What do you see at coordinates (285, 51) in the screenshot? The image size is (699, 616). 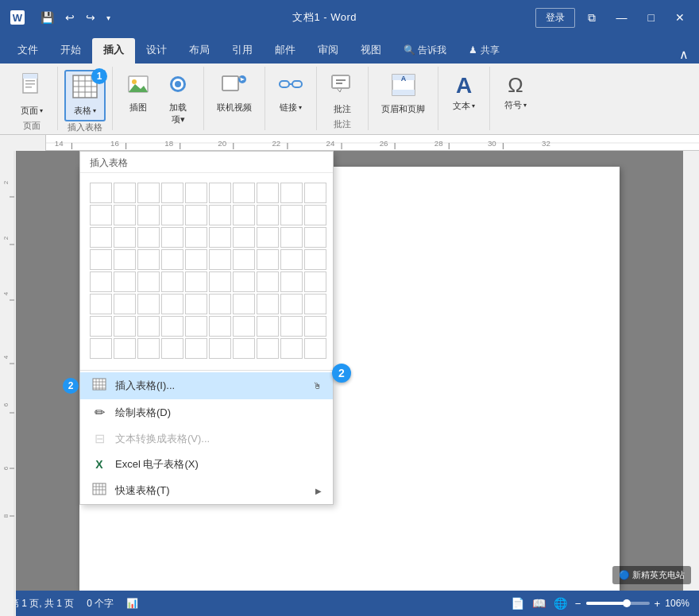 I see `tab-mail: 邮件` at bounding box center [285, 51].